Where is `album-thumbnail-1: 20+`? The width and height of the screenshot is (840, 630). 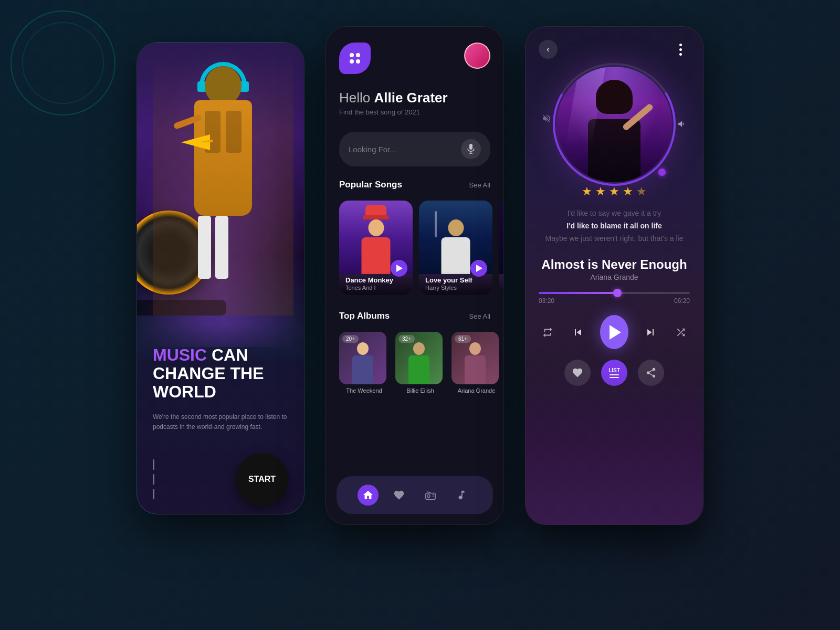 album-thumbnail-1: 20+ is located at coordinates (363, 358).